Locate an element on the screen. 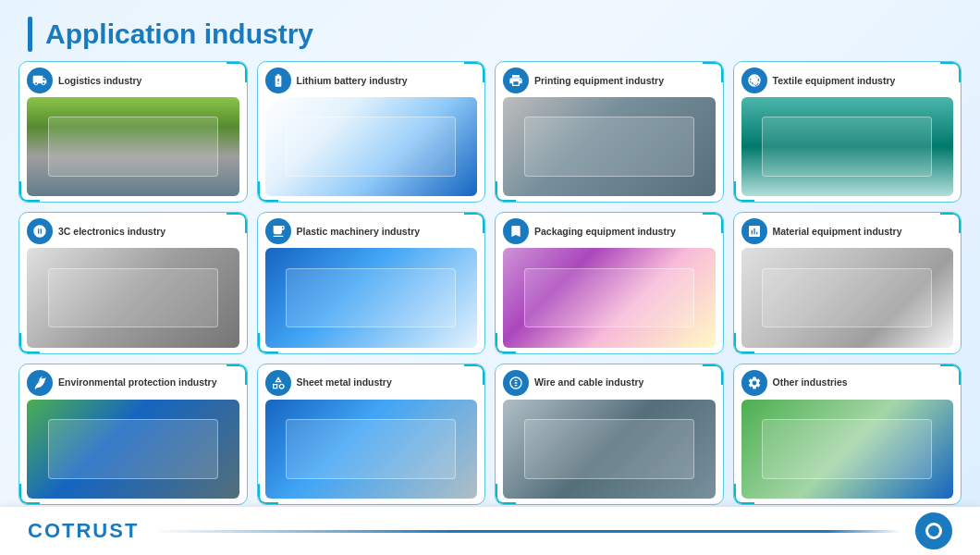 The image size is (980, 555). card-title-logistics: Logistics industry is located at coordinates (100, 81).